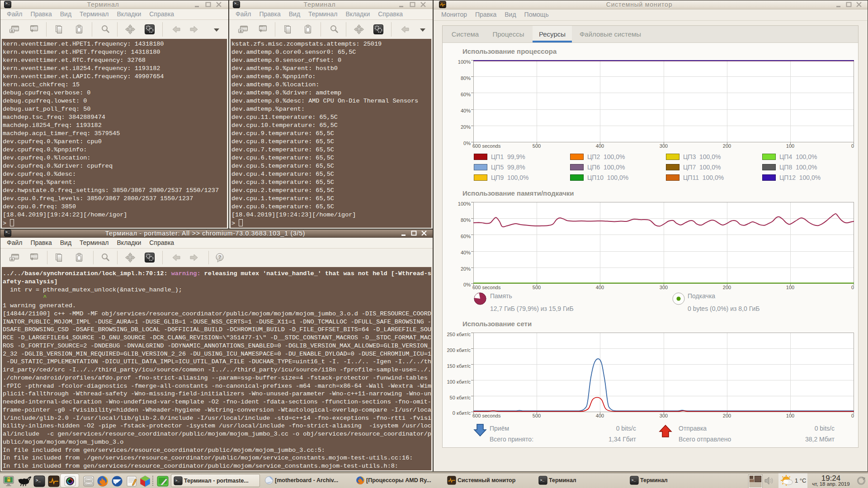 The image size is (868, 488). Describe the element at coordinates (458, 350) in the screenshot. I see `svg-text: 200 кбит/с` at that location.